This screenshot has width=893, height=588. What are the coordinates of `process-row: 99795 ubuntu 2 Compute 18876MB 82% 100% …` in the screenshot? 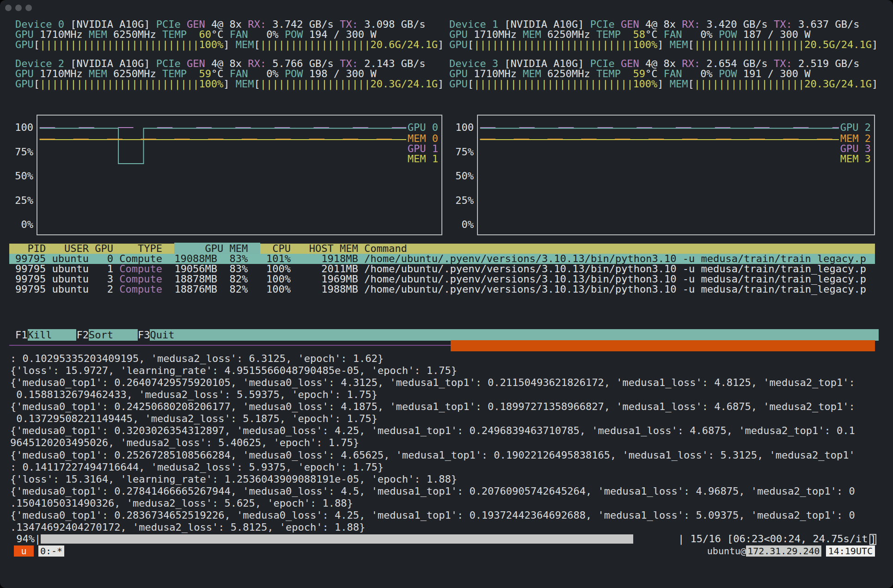 It's located at (442, 289).